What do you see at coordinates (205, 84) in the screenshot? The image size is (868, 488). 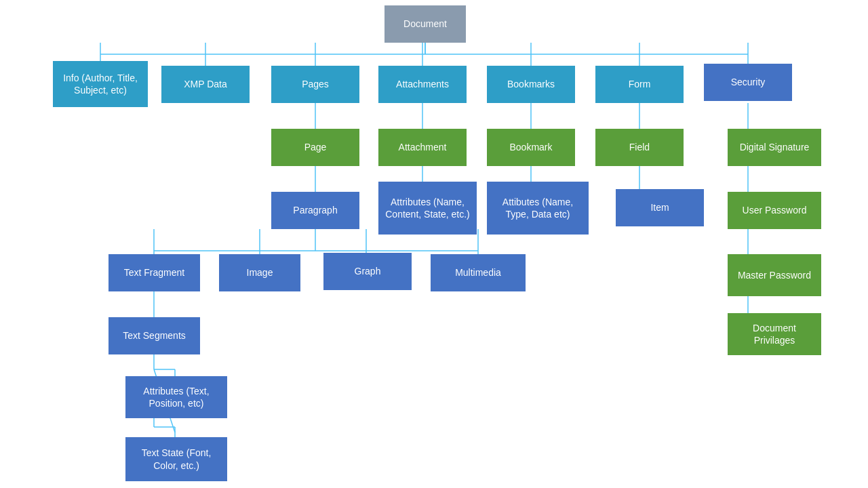 I see `node-xmp: XMP Data` at bounding box center [205, 84].